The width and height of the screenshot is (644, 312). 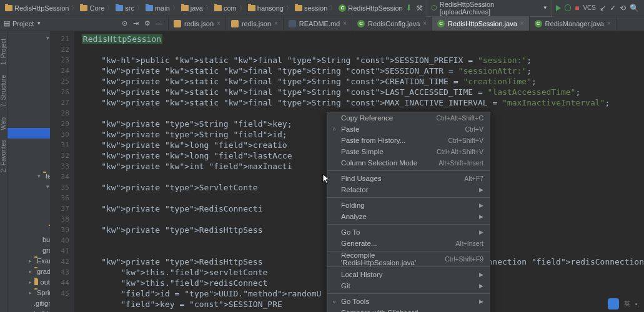 What do you see at coordinates (29, 70) in the screenshot?
I see `tree-row: CRedisConfig` at bounding box center [29, 70].